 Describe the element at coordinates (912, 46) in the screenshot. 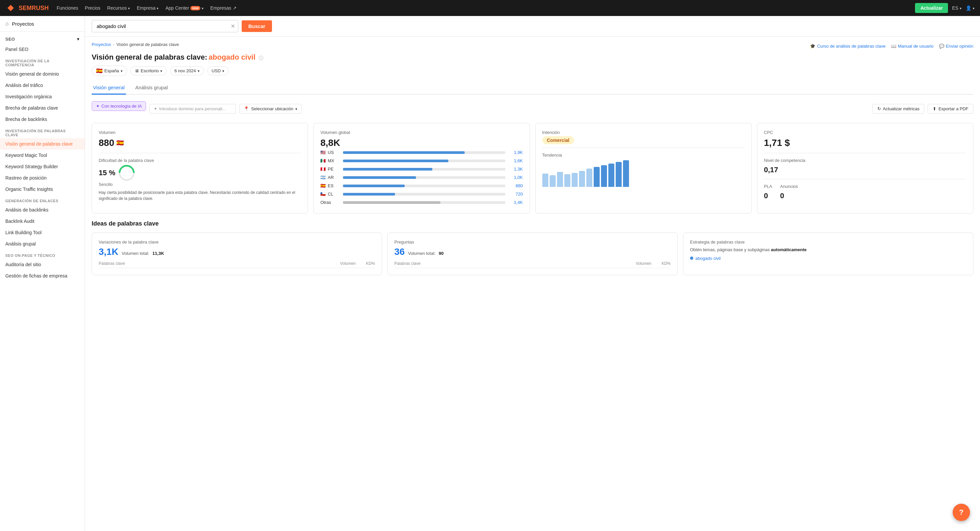

I see `link-manual: 📖 Manual de usuario` at that location.